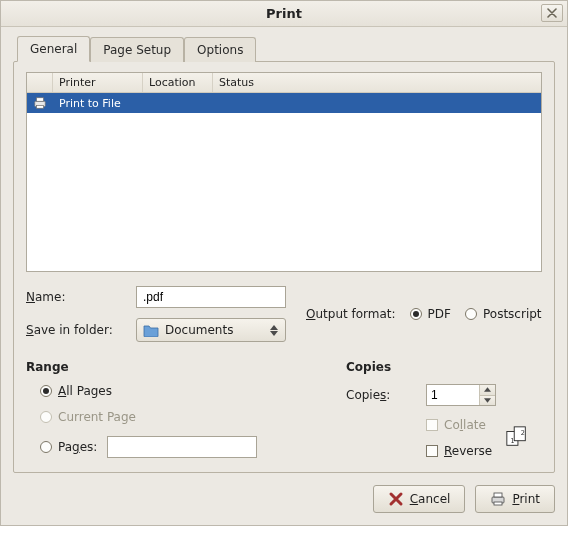 This screenshot has height=552, width=568. I want to click on save-folder-value: Documents, so click(216, 330).